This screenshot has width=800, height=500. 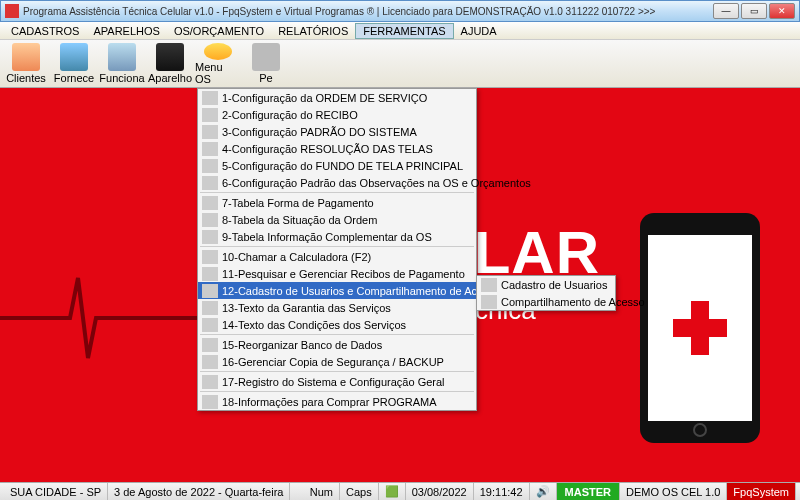 I want to click on toolbar: ClientesForneceFuncionaAparelhoMenu OSPe, so click(x=400, y=64).